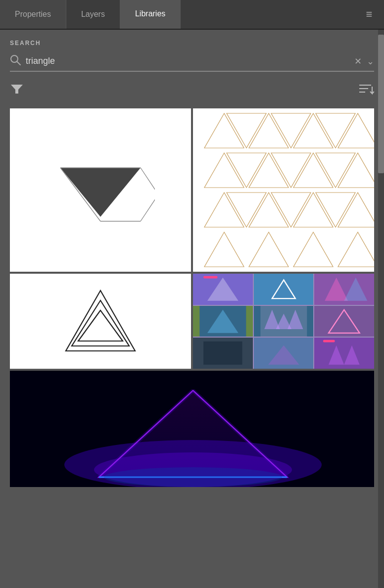 The height and width of the screenshot is (588, 384). What do you see at coordinates (93, 14) in the screenshot?
I see `tab-layers: Layers` at bounding box center [93, 14].